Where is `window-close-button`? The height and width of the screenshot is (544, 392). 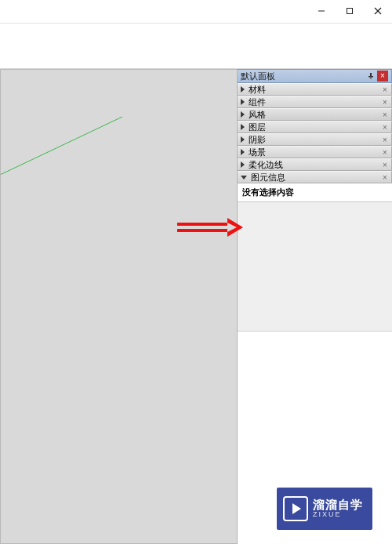 window-close-button is located at coordinates (378, 11).